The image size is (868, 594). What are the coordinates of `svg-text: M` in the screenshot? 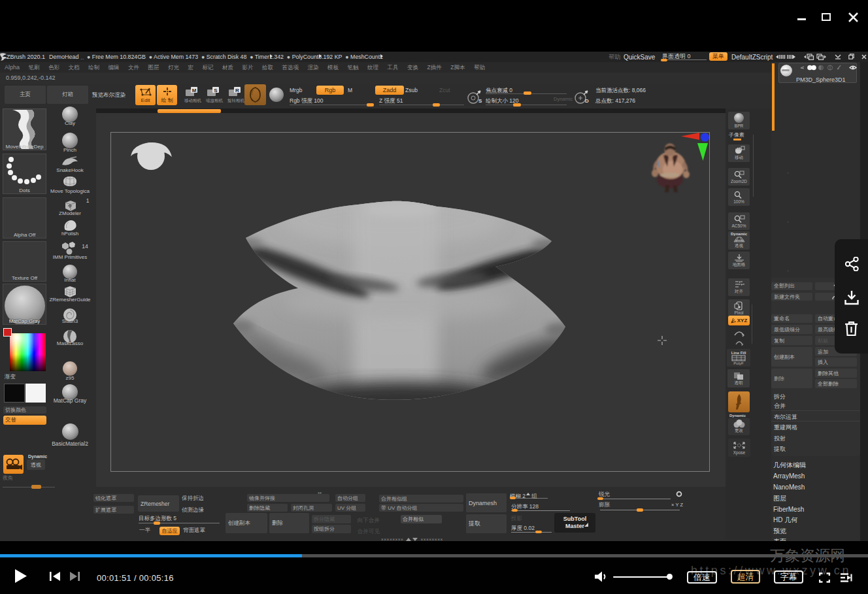 It's located at (195, 90).